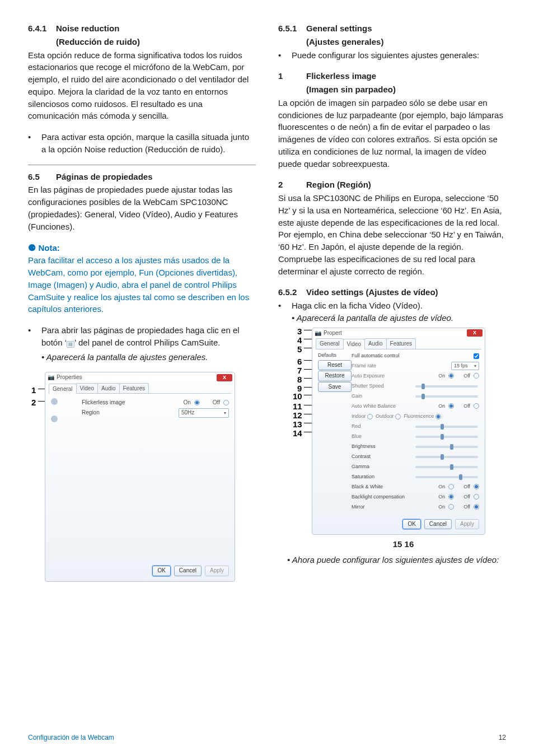 The height and width of the screenshot is (756, 534). What do you see at coordinates (383, 457) in the screenshot?
I see `contrast-label: Contrast` at bounding box center [383, 457].